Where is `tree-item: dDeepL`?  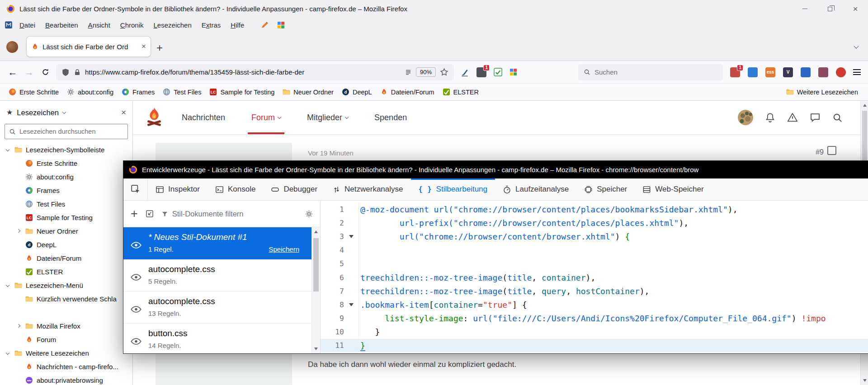
tree-item: dDeepL is located at coordinates (66, 244).